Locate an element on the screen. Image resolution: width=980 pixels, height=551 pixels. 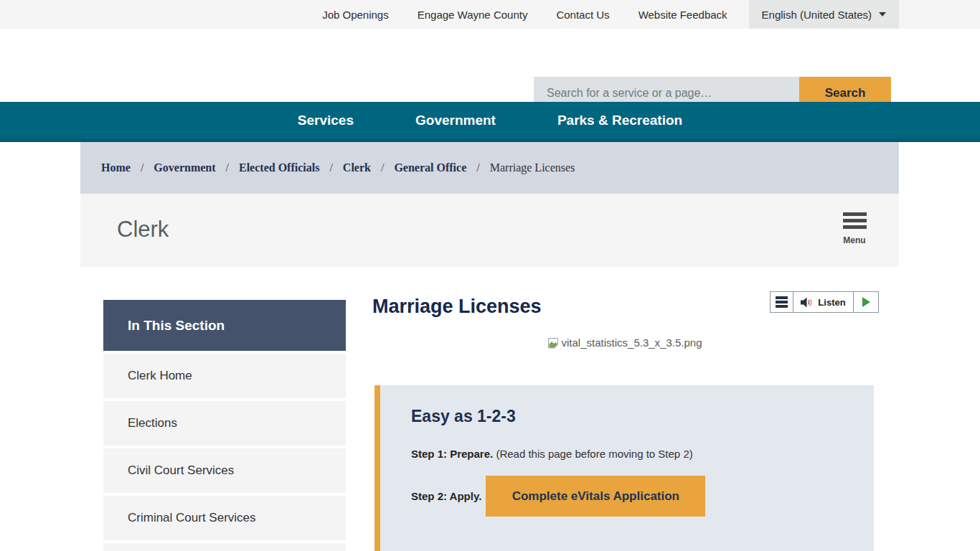
play-icon is located at coordinates (867, 302).